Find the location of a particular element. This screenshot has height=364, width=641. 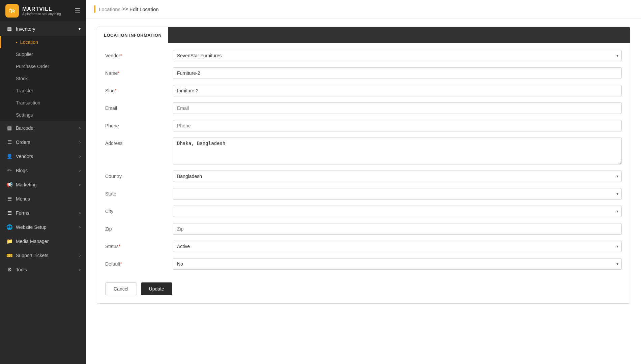

orders-icon: ☰ is located at coordinates (9, 142).